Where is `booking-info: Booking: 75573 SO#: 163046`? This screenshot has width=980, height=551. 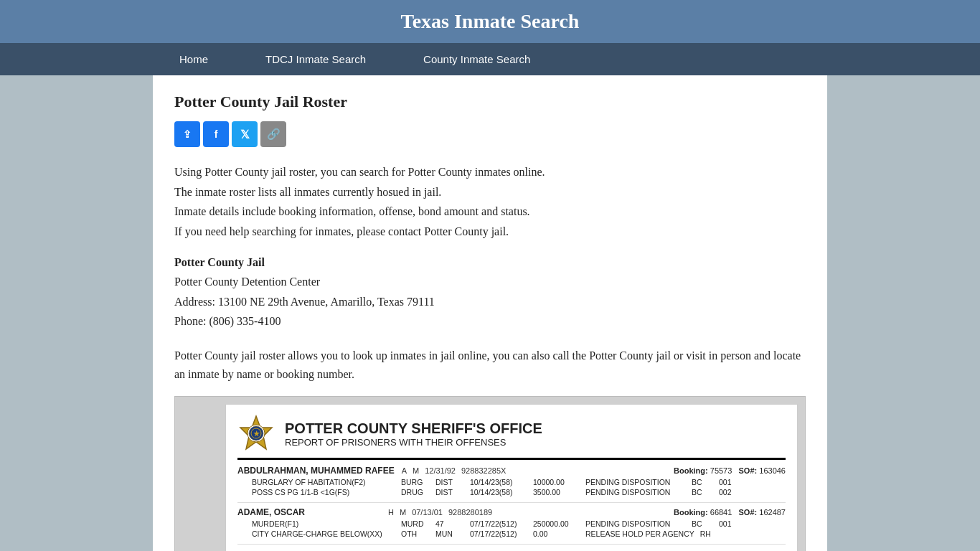 booking-info: Booking: 75573 SO#: 163046 is located at coordinates (730, 471).